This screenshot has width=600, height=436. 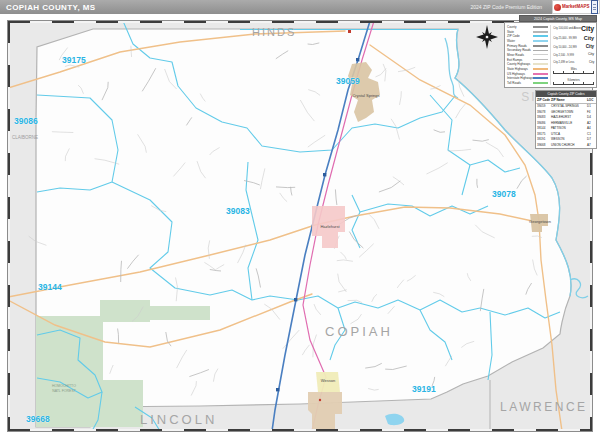 I want to click on legend-title-bar: 2024 Copiah County, MS Map, so click(x=558, y=18).